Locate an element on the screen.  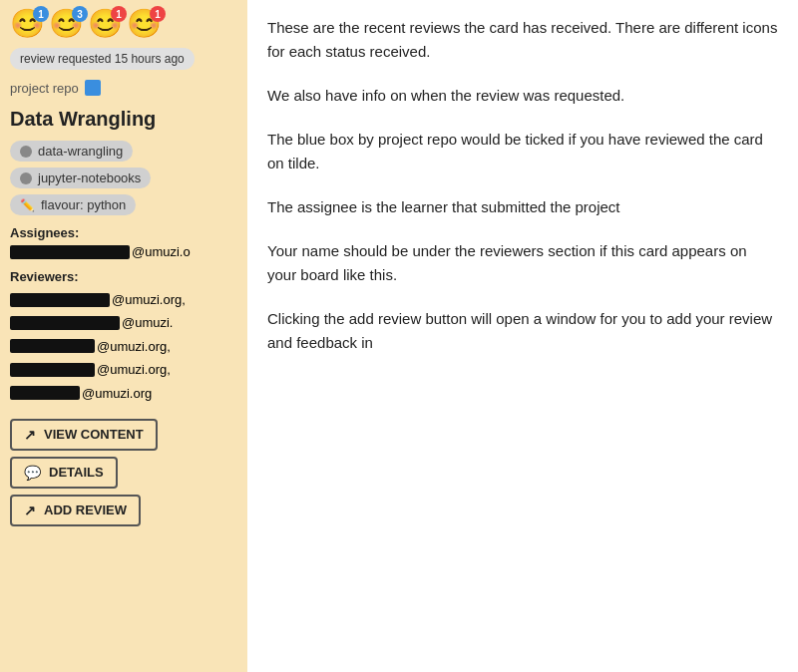
pencil-icon: ✏️ is located at coordinates (28, 205).